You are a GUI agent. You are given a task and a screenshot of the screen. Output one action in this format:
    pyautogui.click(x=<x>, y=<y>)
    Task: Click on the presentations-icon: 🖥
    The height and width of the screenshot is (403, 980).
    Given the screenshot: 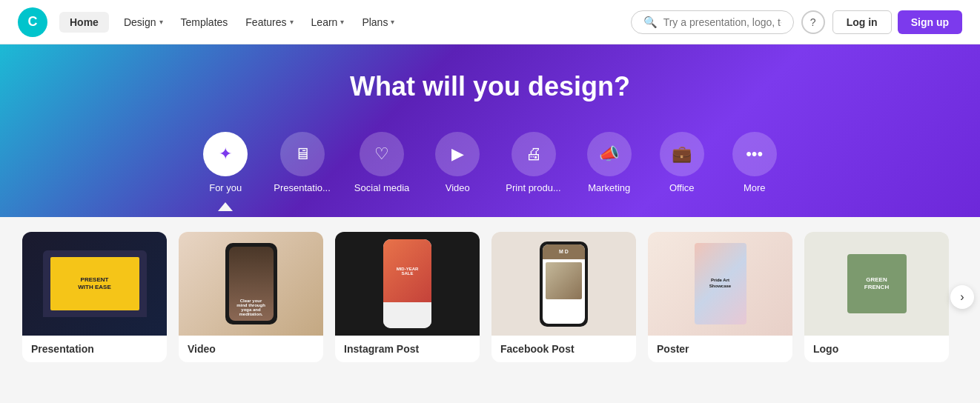 What is the action you would take?
    pyautogui.click(x=302, y=154)
    